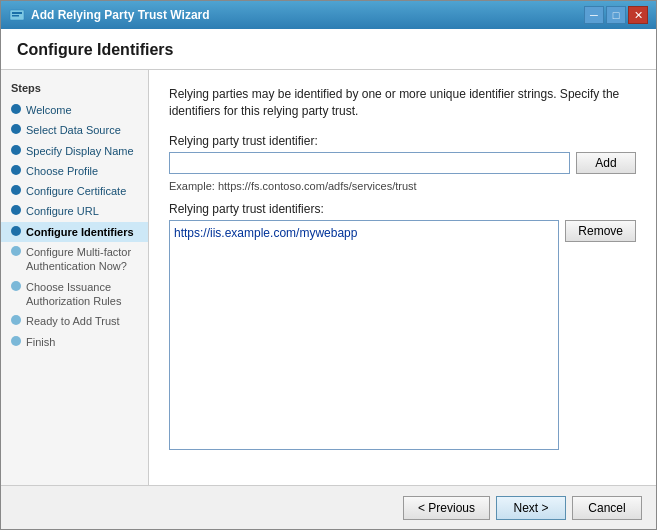 This screenshot has width=657, height=530. What do you see at coordinates (62, 171) in the screenshot?
I see `sidebar-label-choose-profile: Choose Profile` at bounding box center [62, 171].